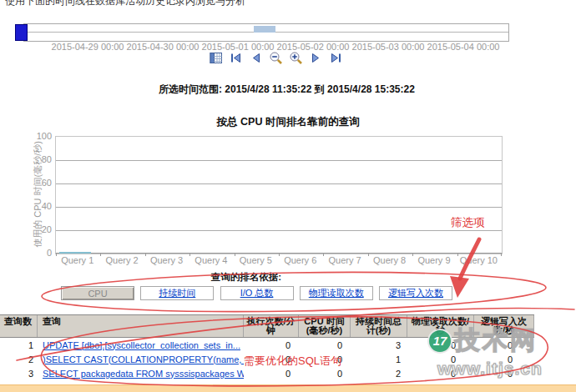 This screenshot has width=576, height=392. I want to click on x-axis-category-label: Query 9, so click(434, 260).